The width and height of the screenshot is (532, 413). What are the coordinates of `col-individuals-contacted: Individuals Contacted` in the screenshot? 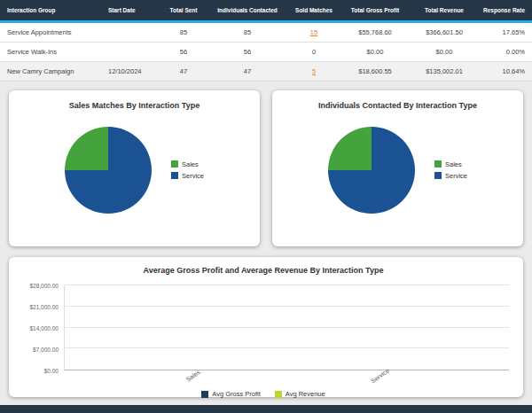 It's located at (247, 11).